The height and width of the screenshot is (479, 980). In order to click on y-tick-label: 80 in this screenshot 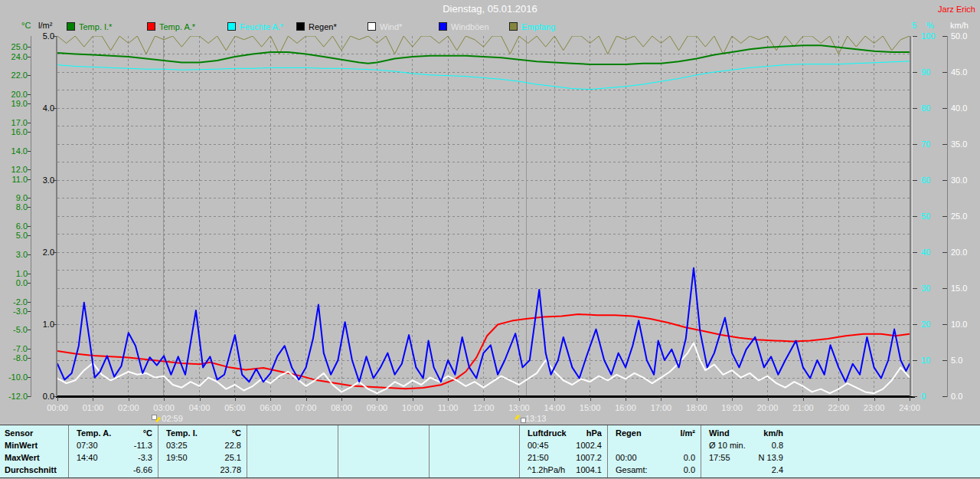, I will do `click(933, 109)`.